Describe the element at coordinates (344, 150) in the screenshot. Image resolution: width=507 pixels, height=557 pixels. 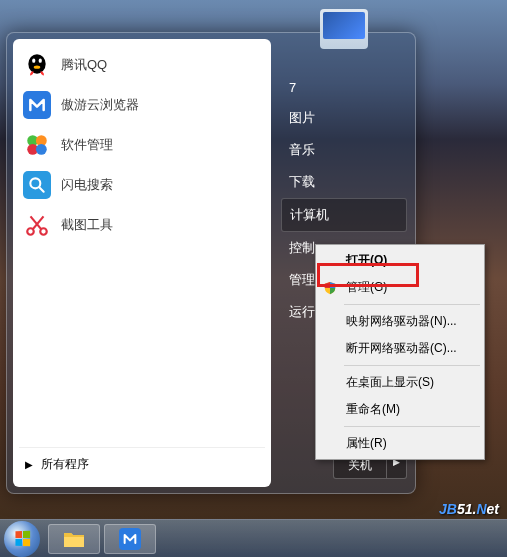
I see `right-item-music: 音乐` at that location.